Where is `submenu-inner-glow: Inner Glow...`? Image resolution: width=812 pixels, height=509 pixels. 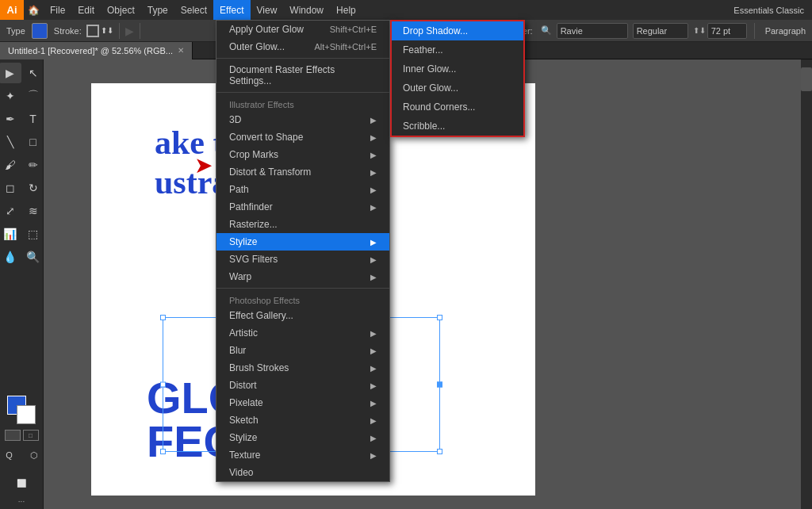 submenu-inner-glow: Inner Glow... is located at coordinates (458, 69).